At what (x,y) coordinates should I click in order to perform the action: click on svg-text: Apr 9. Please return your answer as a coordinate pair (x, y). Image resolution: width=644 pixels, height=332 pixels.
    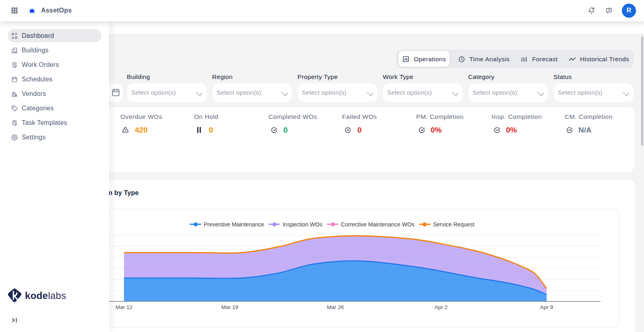
    Looking at the image, I should click on (547, 307).